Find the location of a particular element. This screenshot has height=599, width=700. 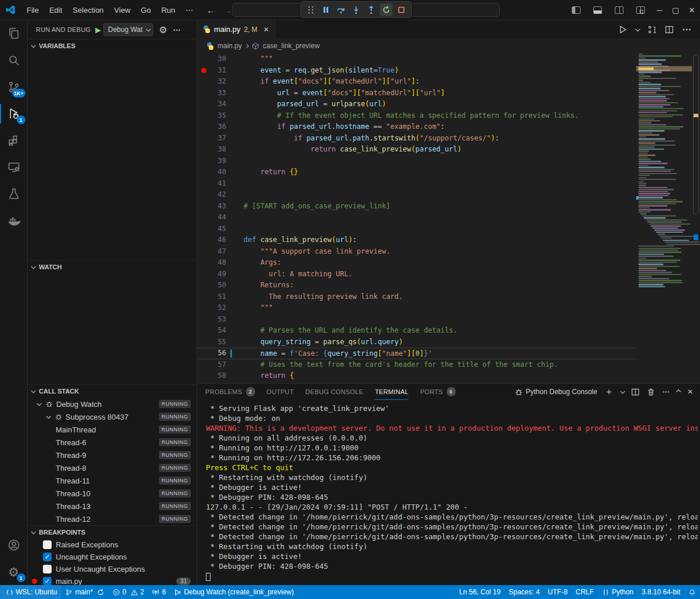

call-stack-row: MainThreadRUNNING is located at coordinates (113, 430).